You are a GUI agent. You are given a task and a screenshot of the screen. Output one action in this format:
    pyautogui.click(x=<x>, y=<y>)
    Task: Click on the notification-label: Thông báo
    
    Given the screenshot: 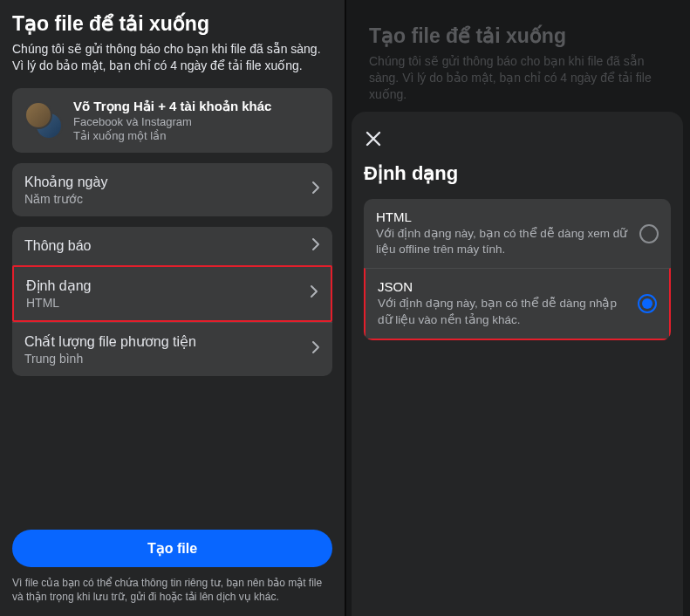 What is the action you would take?
    pyautogui.click(x=164, y=246)
    